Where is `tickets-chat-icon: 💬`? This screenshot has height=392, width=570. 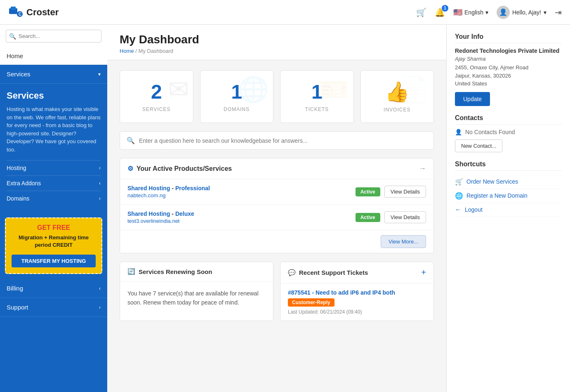 tickets-chat-icon: 💬 is located at coordinates (292, 273).